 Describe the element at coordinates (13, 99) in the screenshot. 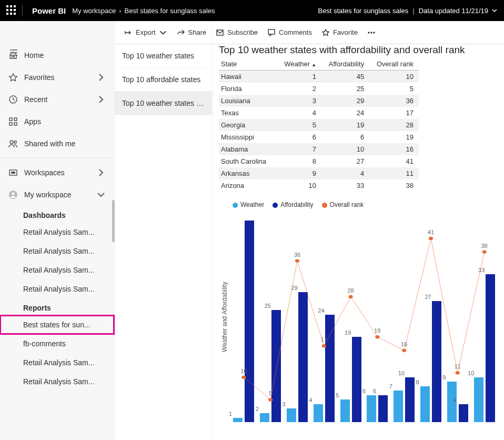

I see `clock-icon` at that location.